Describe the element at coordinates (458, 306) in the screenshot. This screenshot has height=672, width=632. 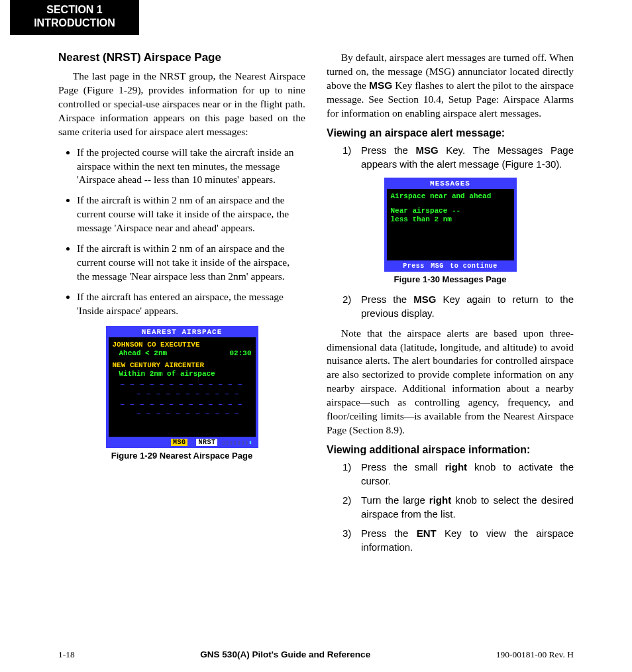
I see `step: Press the MSG Key again to return to the…` at that location.